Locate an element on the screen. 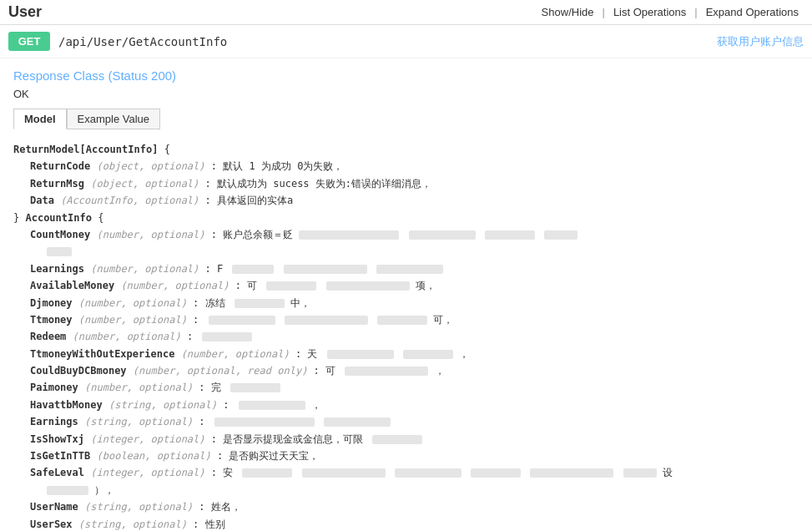 The height and width of the screenshot is (531, 812). field-username: UserName (string, optional) : 姓名， is located at coordinates (406, 507).